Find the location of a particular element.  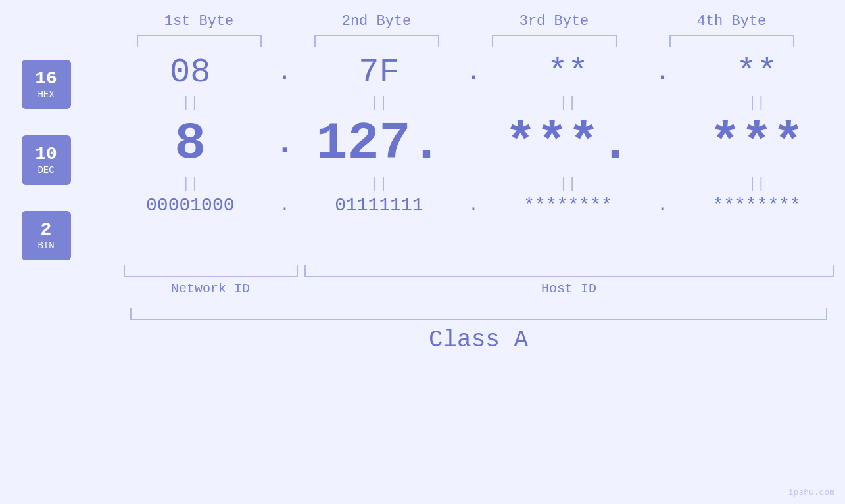

bin-num: 2 is located at coordinates (46, 230).